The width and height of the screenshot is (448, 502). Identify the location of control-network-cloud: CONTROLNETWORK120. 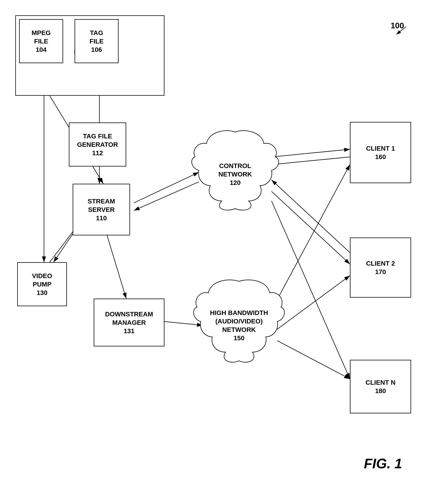
(235, 174).